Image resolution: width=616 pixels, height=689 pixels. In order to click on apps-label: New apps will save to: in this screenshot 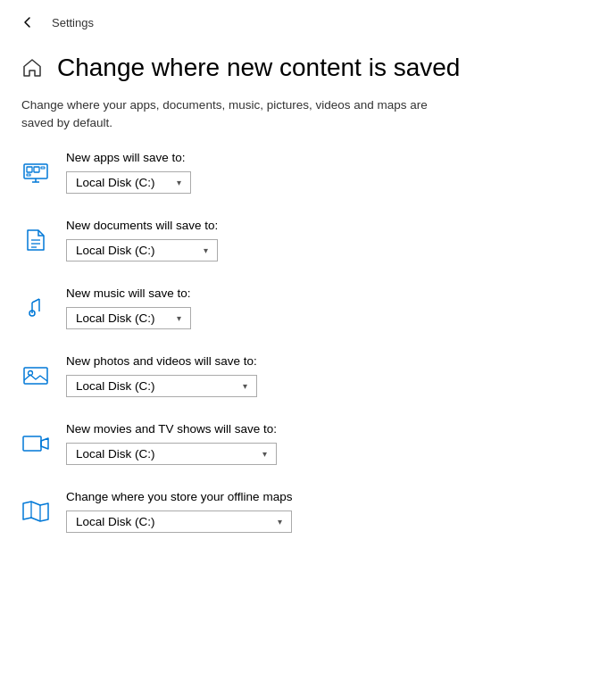, I will do `click(129, 157)`.